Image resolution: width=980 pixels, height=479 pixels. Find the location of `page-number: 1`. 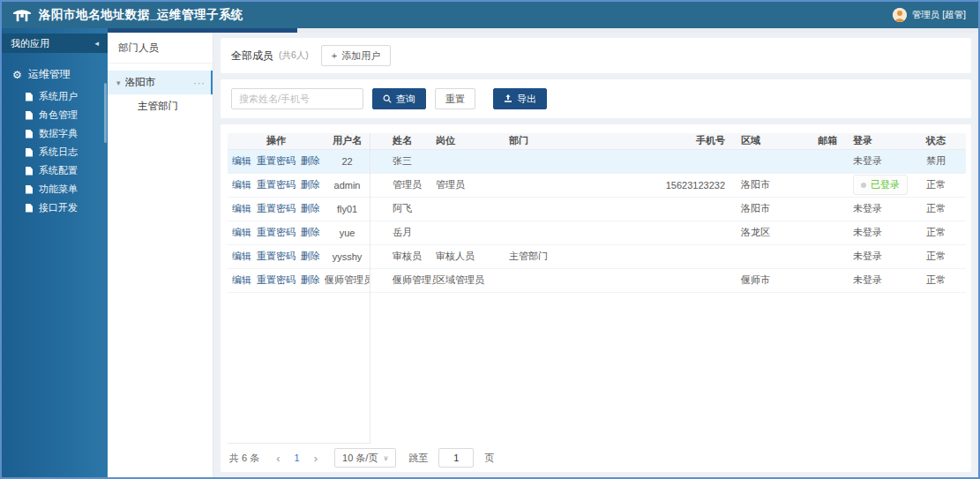

page-number: 1 is located at coordinates (297, 458).